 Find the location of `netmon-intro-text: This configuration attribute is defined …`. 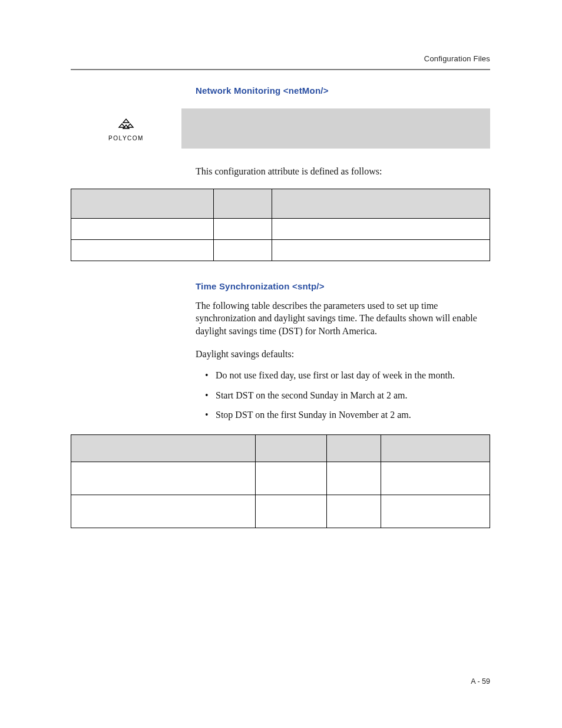

netmon-intro-text: This configuration attribute is defined … is located at coordinates (343, 172).